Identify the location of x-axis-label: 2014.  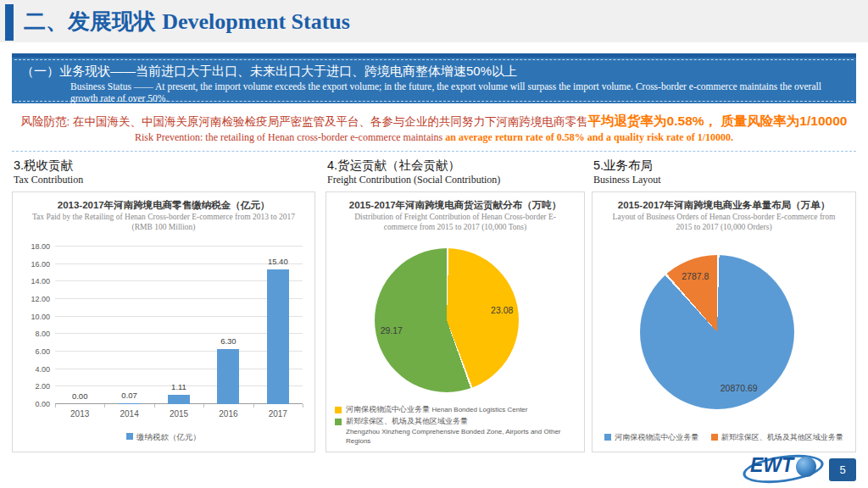
(129, 413).